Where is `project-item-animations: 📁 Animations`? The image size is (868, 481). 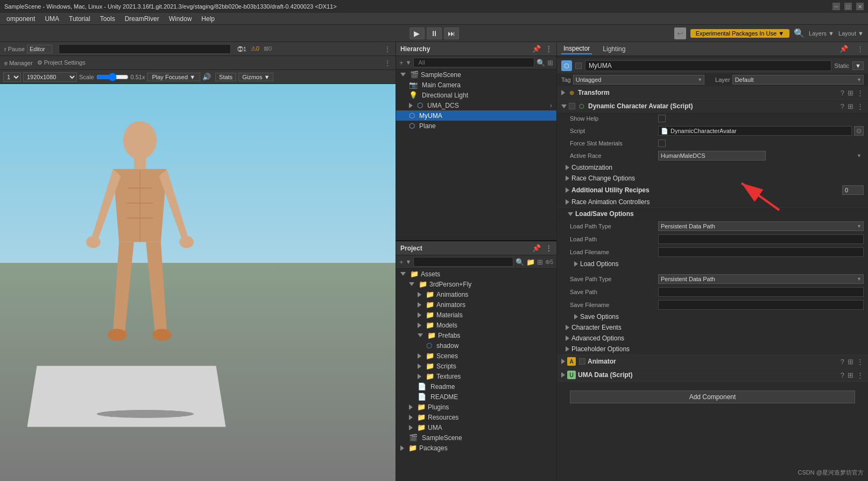
project-item-animations: 📁 Animations is located at coordinates (476, 294).